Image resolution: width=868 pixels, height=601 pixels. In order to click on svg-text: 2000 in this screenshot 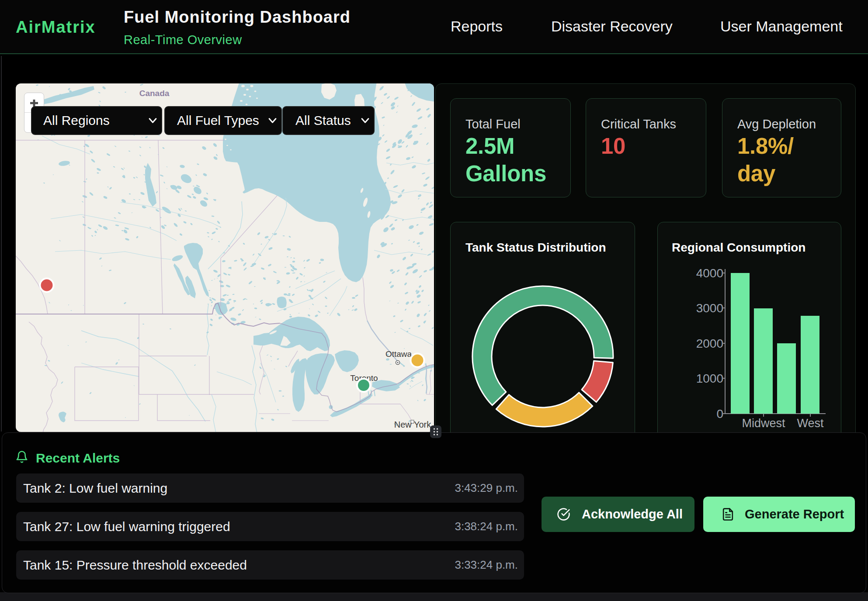, I will do `click(710, 343)`.